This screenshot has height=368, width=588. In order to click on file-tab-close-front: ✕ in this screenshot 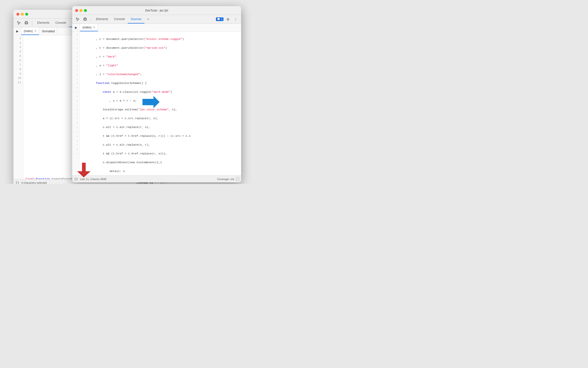, I will do `click(94, 27)`.